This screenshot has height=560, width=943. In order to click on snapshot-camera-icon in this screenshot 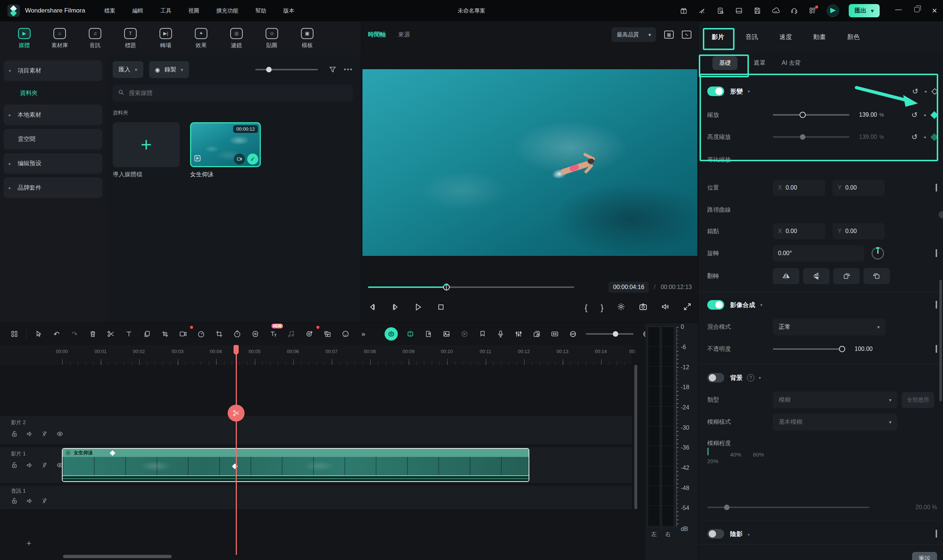, I will do `click(643, 308)`.